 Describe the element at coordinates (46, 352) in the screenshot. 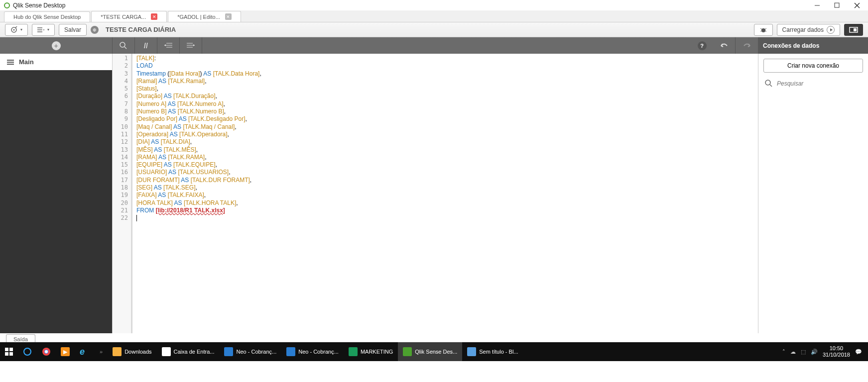

I see `chrome-pinned` at that location.